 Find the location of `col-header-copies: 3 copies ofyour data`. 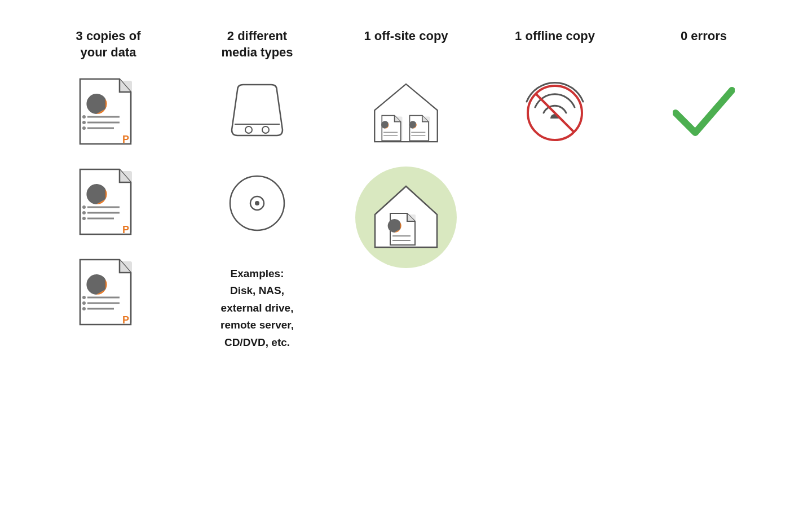

col-header-copies: 3 copies ofyour data is located at coordinates (108, 45).